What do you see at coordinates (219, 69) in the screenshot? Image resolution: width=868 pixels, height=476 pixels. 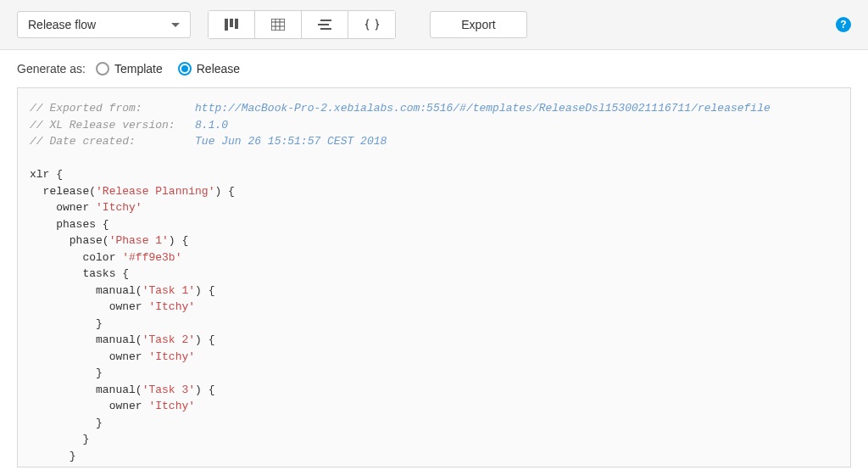 I see `radio-release-label: Release` at bounding box center [219, 69].